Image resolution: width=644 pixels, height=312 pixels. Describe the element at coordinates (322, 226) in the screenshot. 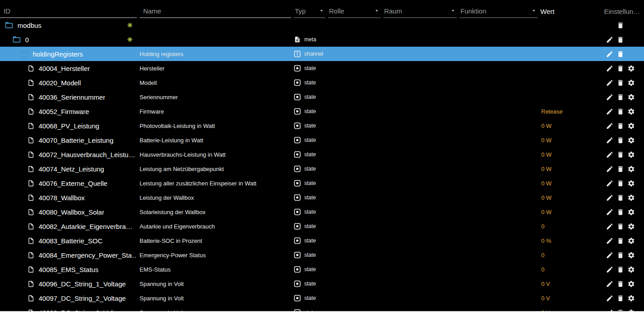

I see `table-row: 40082_Autarkie_Eigenverbra… Autarkie und…` at that location.